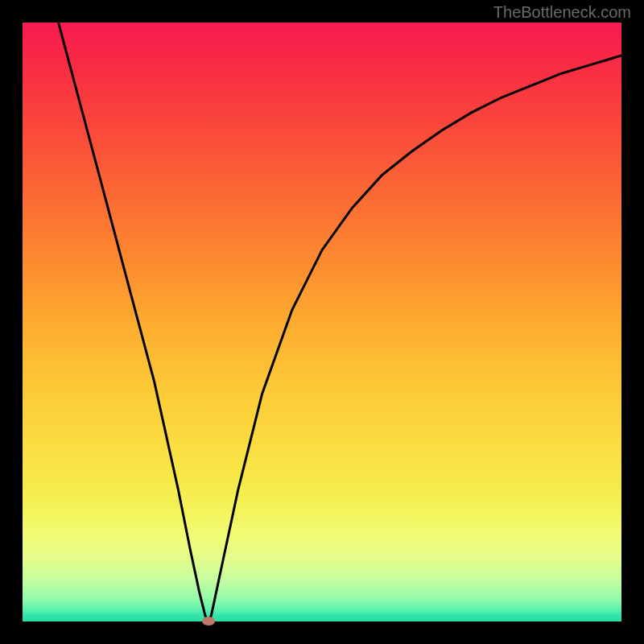 The width and height of the screenshot is (644, 644). Describe the element at coordinates (208, 621) in the screenshot. I see `minimum-point-marker` at that location.